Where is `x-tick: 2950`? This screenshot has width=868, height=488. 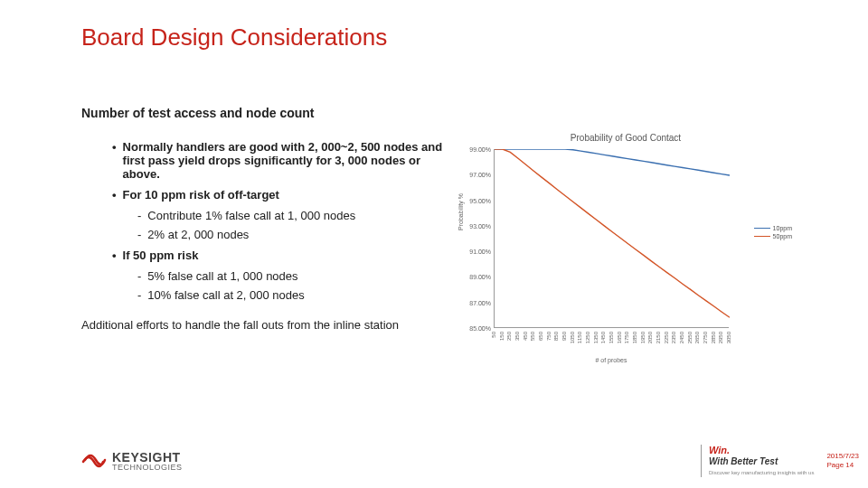
x-tick: 2950 is located at coordinates (721, 338).